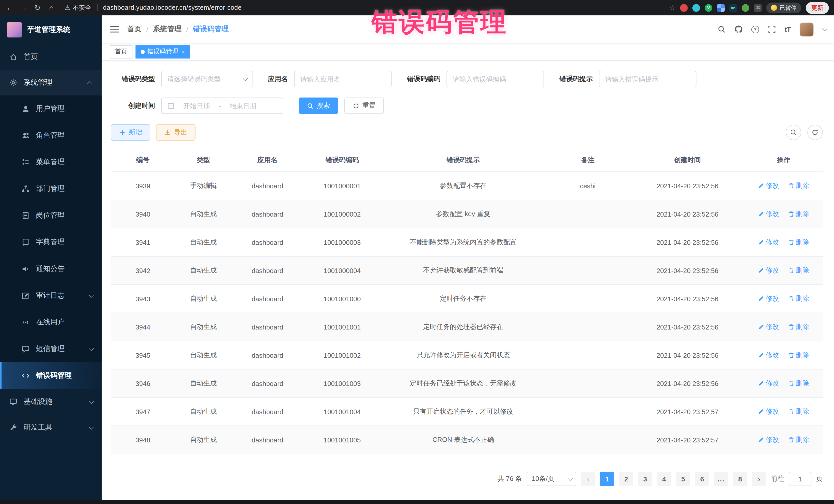 The width and height of the screenshot is (834, 504). Describe the element at coordinates (467, 186) in the screenshot. I see `table-row: 3939 手动编辑 dashboard 1001000001 参数配置不存在 c…` at that location.